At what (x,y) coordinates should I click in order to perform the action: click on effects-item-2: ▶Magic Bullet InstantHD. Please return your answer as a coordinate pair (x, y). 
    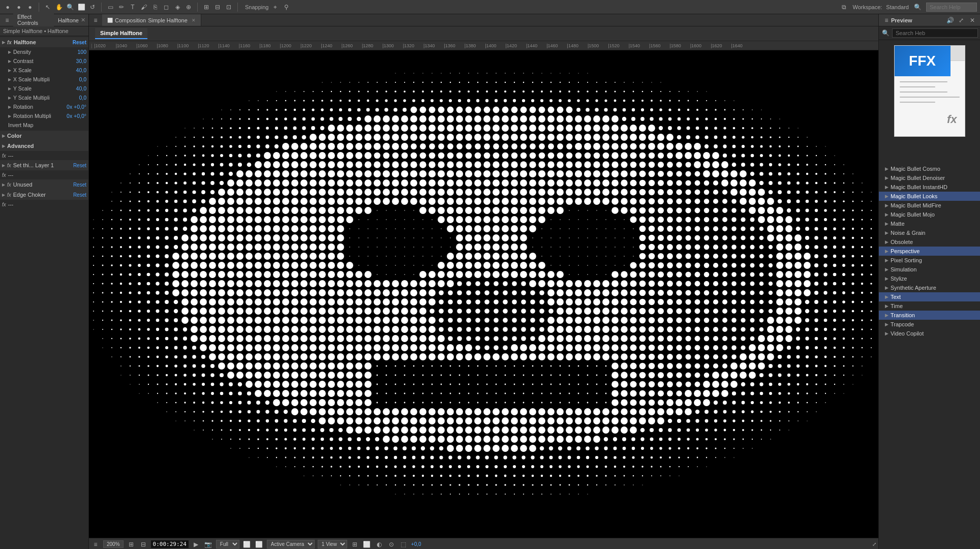
    Looking at the image, I should click on (929, 187).